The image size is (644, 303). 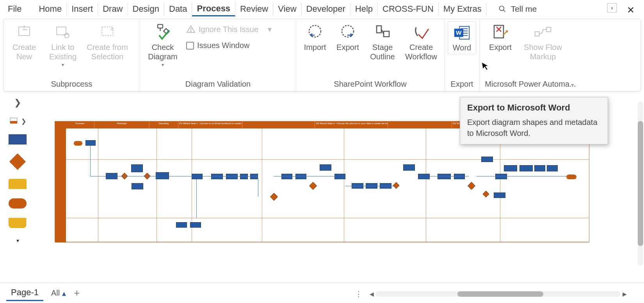 I want to click on chevron-down-icon: ▾, so click(x=63, y=65).